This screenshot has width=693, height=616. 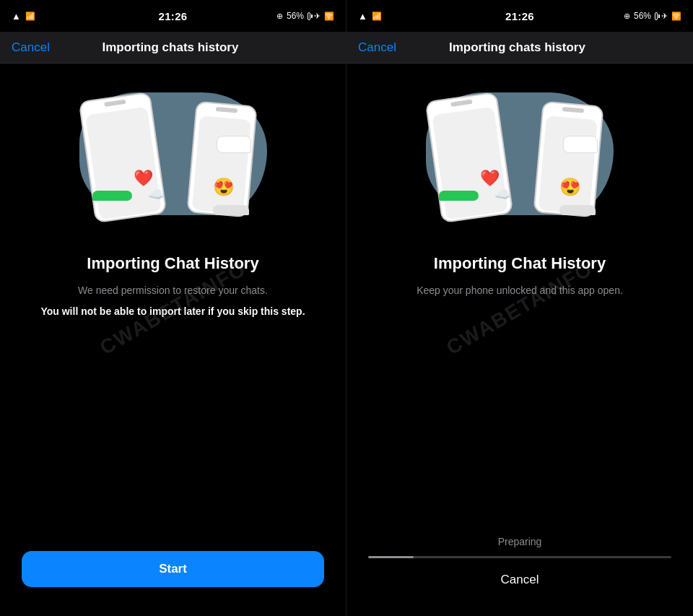 I want to click on bubble-green-right, so click(x=459, y=196).